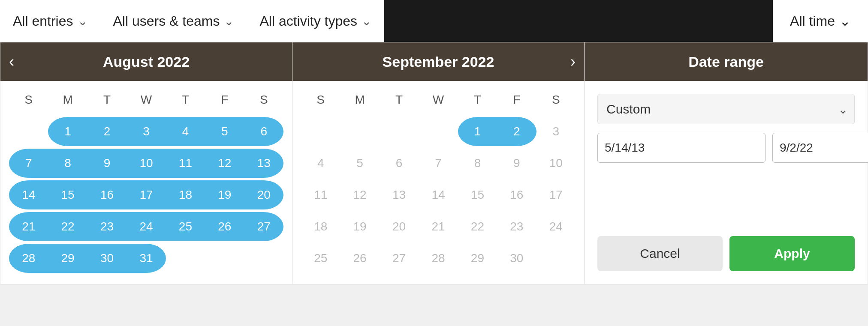 The height and width of the screenshot is (326, 868). What do you see at coordinates (107, 258) in the screenshot?
I see `aug-day-30: 30` at bounding box center [107, 258].